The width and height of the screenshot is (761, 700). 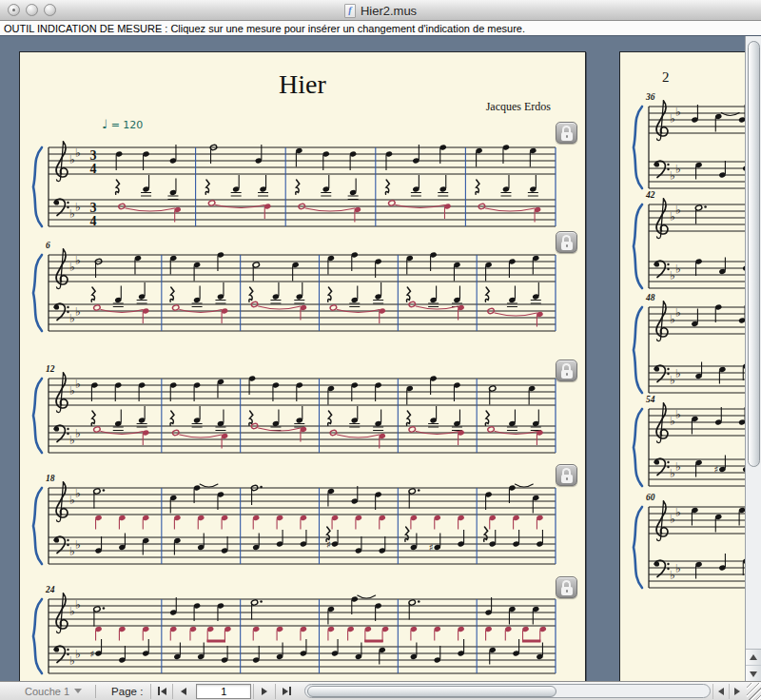 I want to click on arrow-down-icon, so click(x=753, y=674).